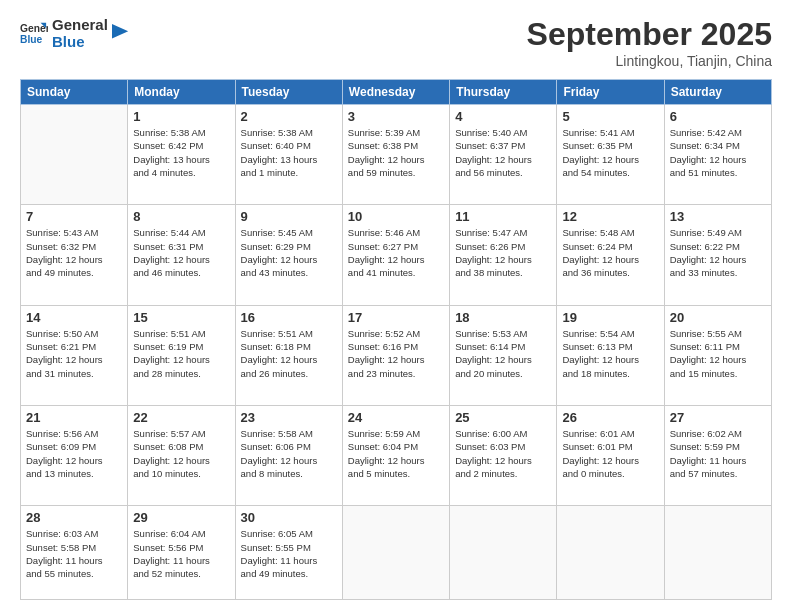 Image resolution: width=792 pixels, height=612 pixels. Describe the element at coordinates (650, 34) in the screenshot. I see `main-title: September 2025` at that location.